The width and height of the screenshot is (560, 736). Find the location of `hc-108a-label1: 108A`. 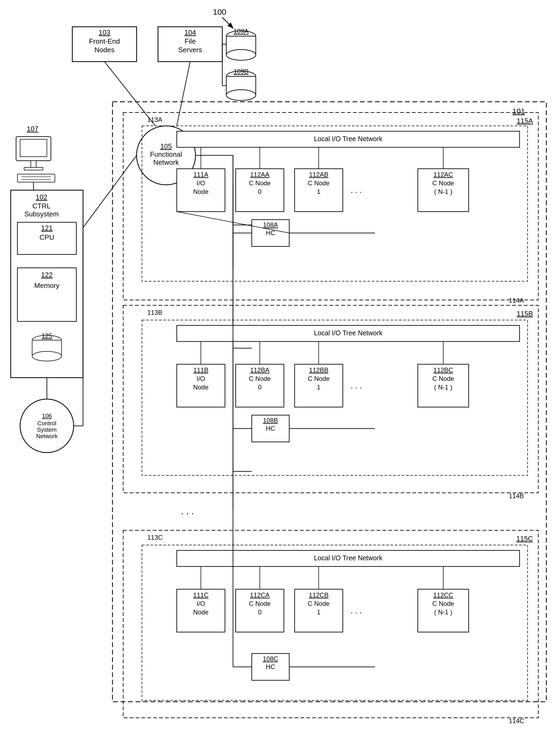

hc-108a-label1: 108A is located at coordinates (271, 225).